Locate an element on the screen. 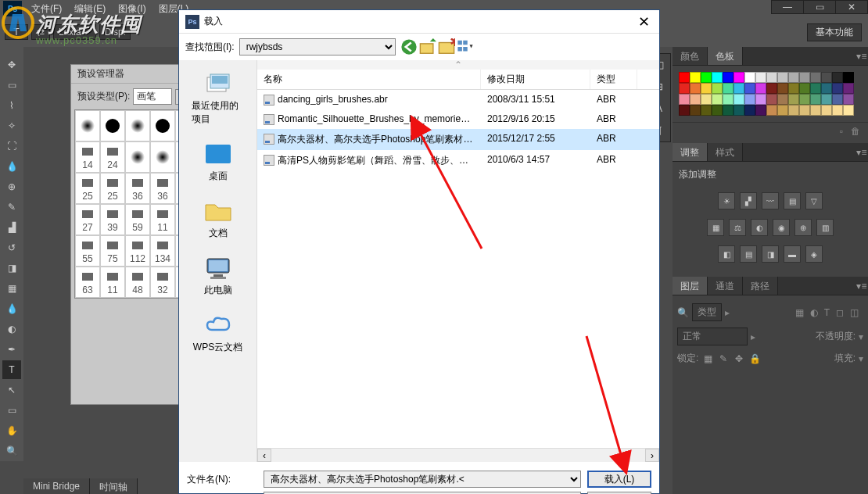  filter-search-icon: 🔍 is located at coordinates (683, 313).